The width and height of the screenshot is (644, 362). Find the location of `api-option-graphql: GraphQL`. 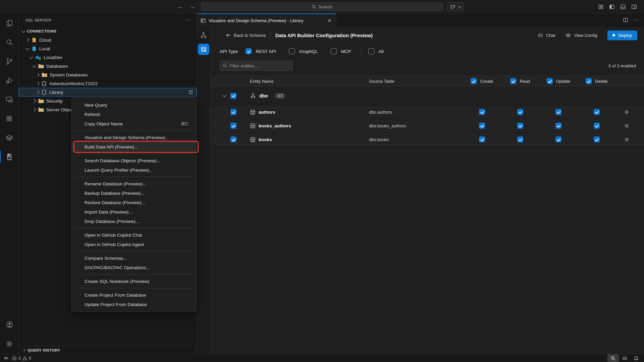

api-option-graphql: GraphQL is located at coordinates (303, 51).